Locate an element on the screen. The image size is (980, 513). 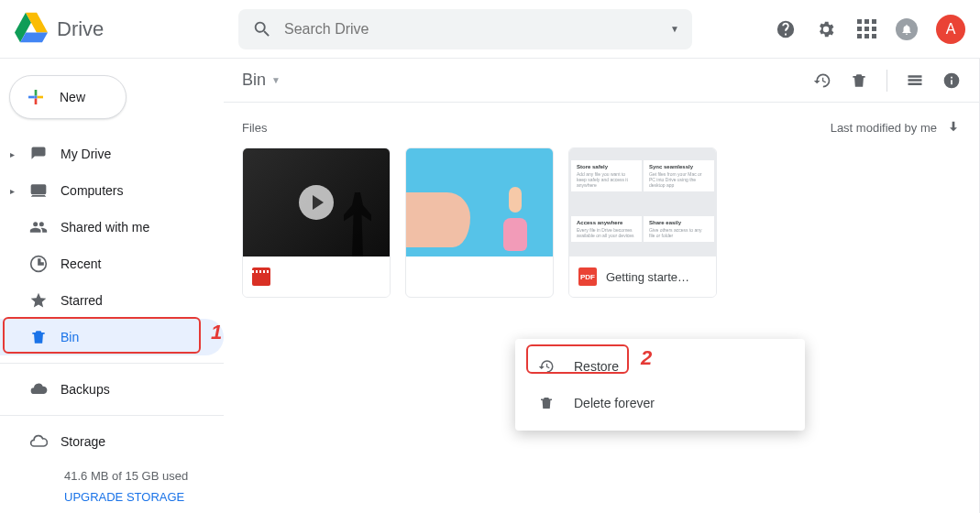
search-input is located at coordinates (471, 29).